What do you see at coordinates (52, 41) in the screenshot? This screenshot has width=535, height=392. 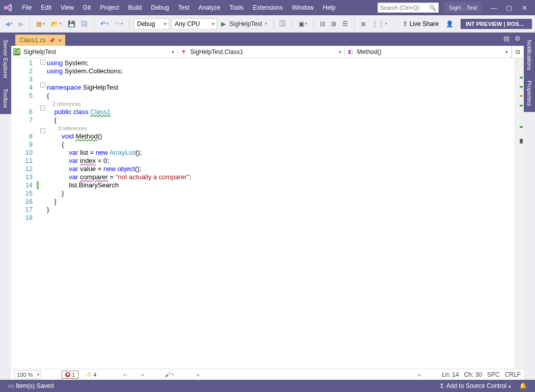 I see `pin-icon: 📌` at bounding box center [52, 41].